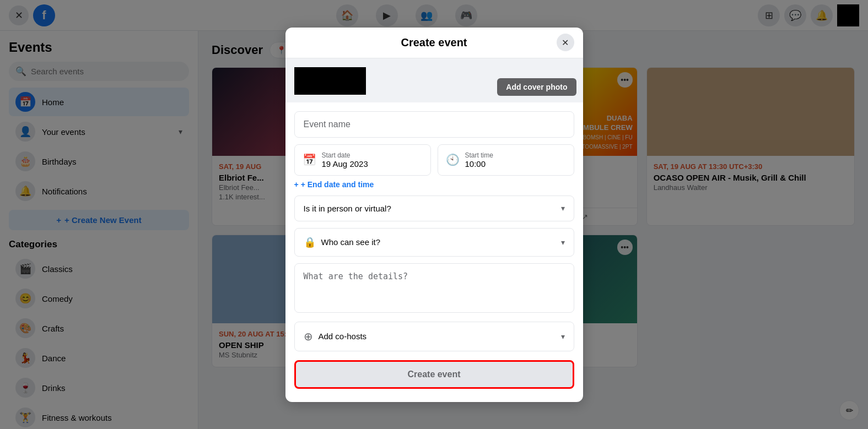 The width and height of the screenshot is (868, 429). I want to click on add-cohosts-icon: ⊕, so click(309, 336).